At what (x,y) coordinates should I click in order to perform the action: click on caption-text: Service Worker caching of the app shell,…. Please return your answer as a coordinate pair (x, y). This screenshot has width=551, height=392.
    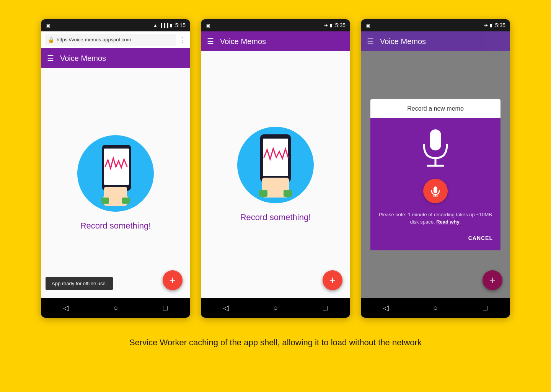
    Looking at the image, I should click on (276, 343).